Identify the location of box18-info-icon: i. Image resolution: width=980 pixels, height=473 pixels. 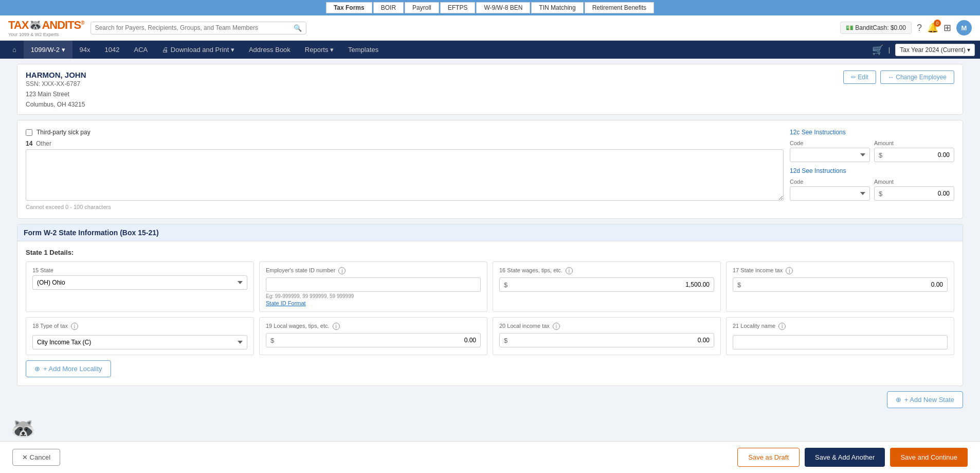
(75, 326).